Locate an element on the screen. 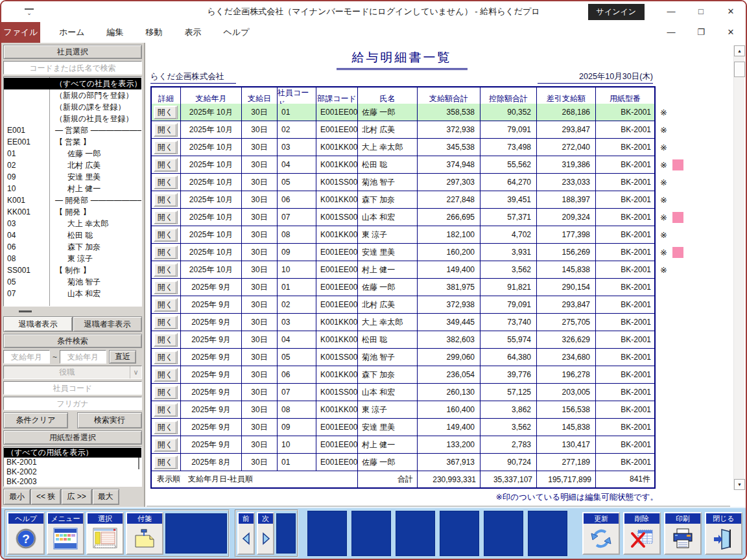  retiree-tab: 退職者表示 is located at coordinates (38, 324).